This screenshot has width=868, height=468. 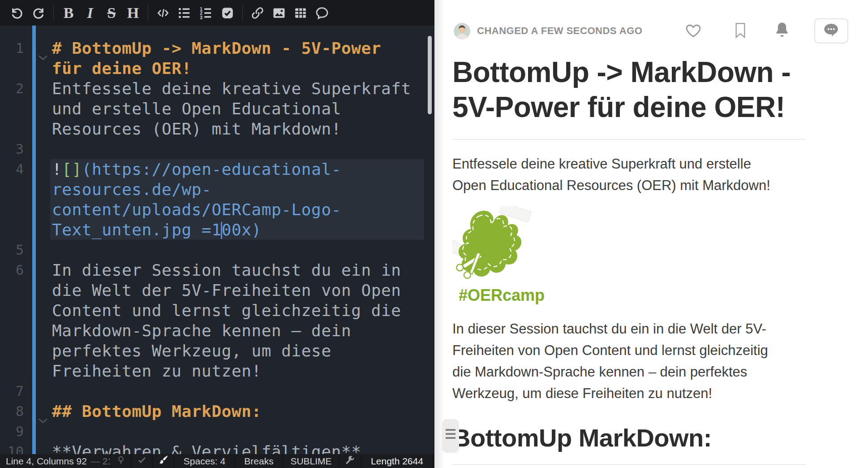 I want to click on code-row: resources.de/wp-, so click(x=217, y=189).